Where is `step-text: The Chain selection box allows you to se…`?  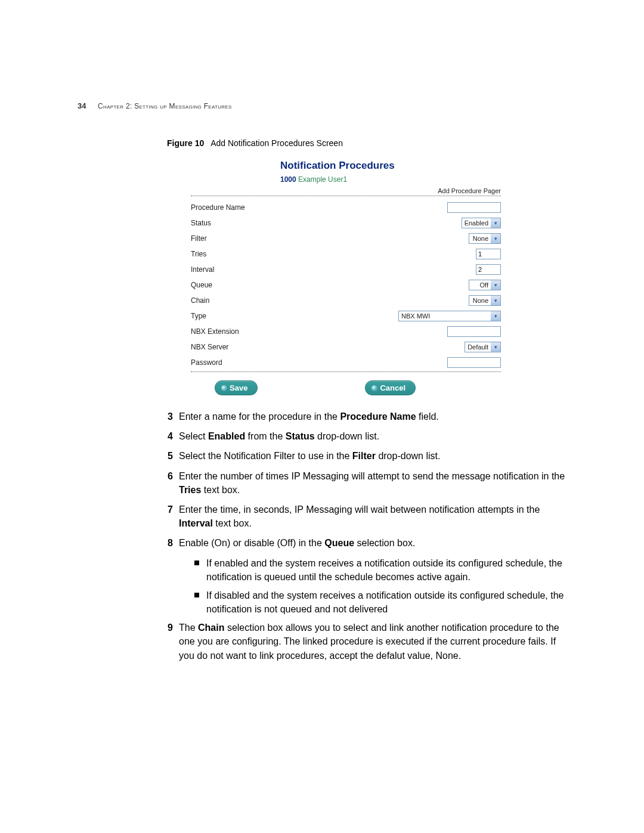 step-text: The Chain selection box allows you to se… is located at coordinates (373, 642).